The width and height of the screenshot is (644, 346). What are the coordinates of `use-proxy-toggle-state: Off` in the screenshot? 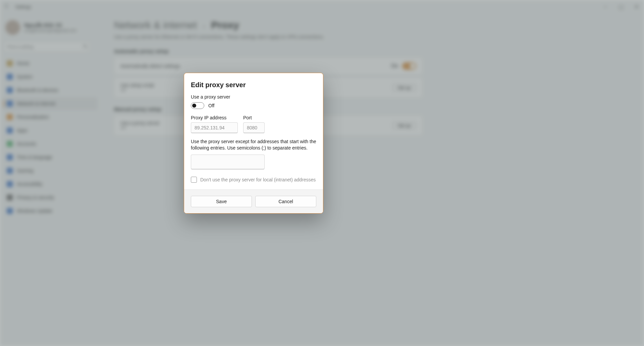 It's located at (211, 106).